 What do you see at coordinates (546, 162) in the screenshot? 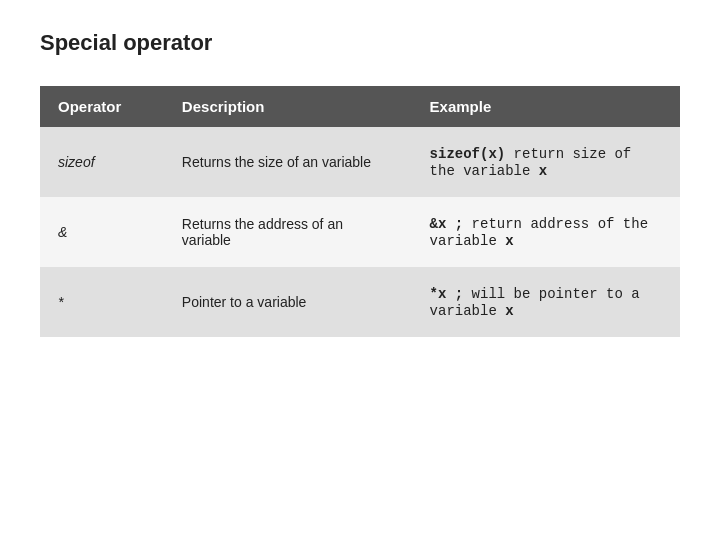
I see `example-sizeof: sizeof(x) return size of the variable x` at bounding box center [546, 162].